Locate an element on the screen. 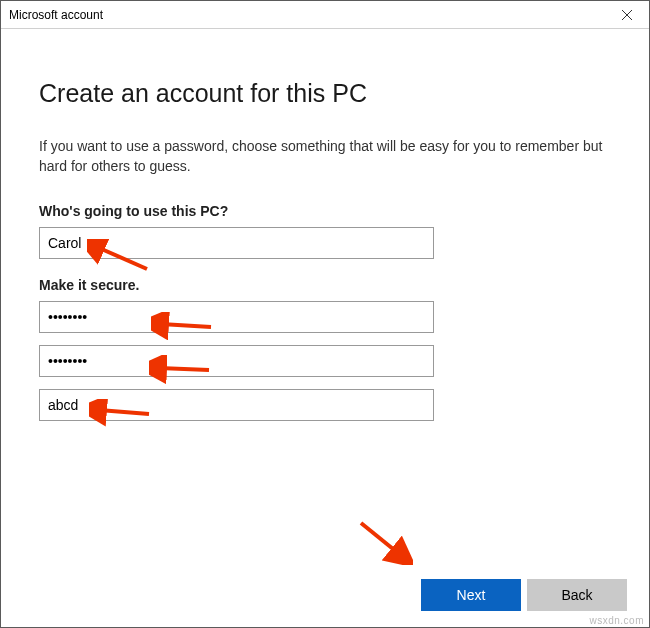  back-button: Back is located at coordinates (577, 595).